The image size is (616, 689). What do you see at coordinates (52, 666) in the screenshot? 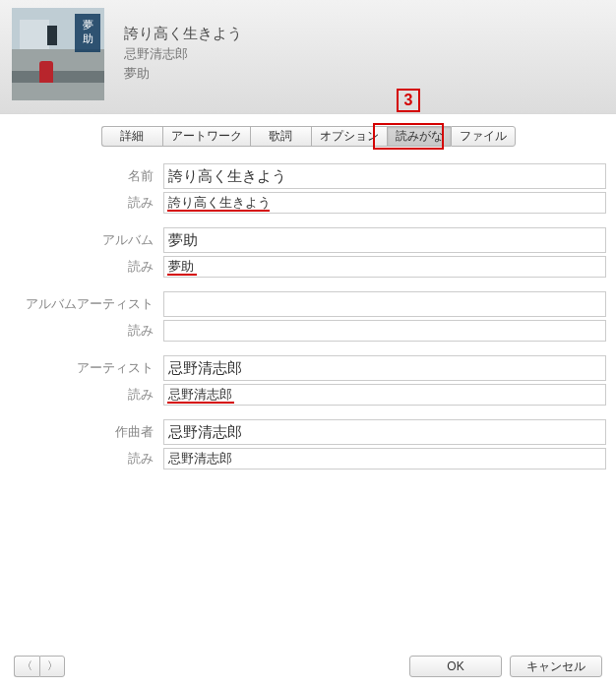
I see `next-button: 〉` at bounding box center [52, 666].